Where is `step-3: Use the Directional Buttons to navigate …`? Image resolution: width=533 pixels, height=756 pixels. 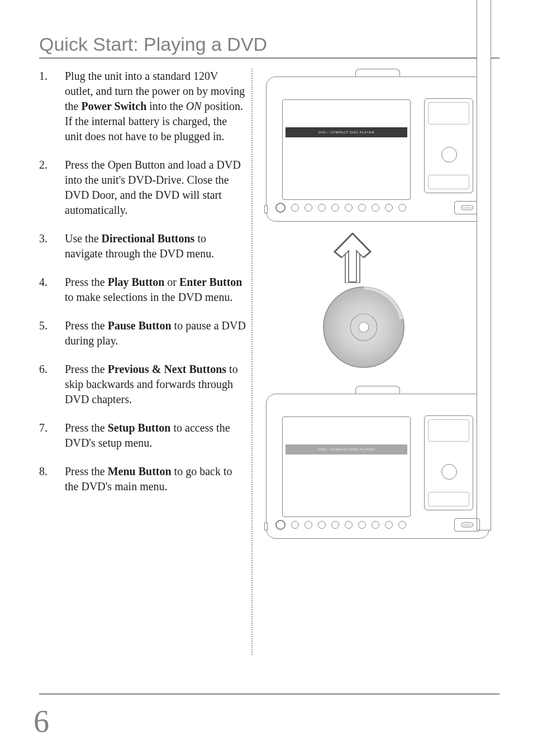 step-3: Use the Directional Buttons to navigate … is located at coordinates (142, 246).